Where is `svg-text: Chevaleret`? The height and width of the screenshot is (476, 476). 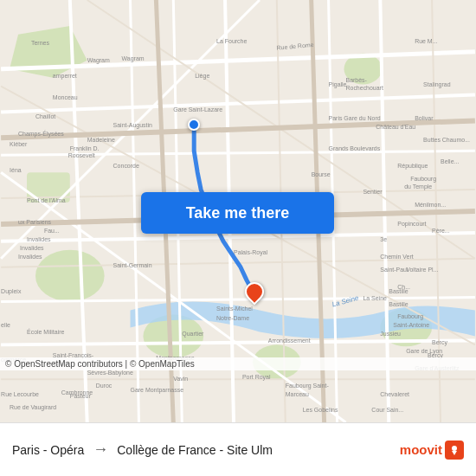 svg-text: Chevaleret is located at coordinates (395, 395).